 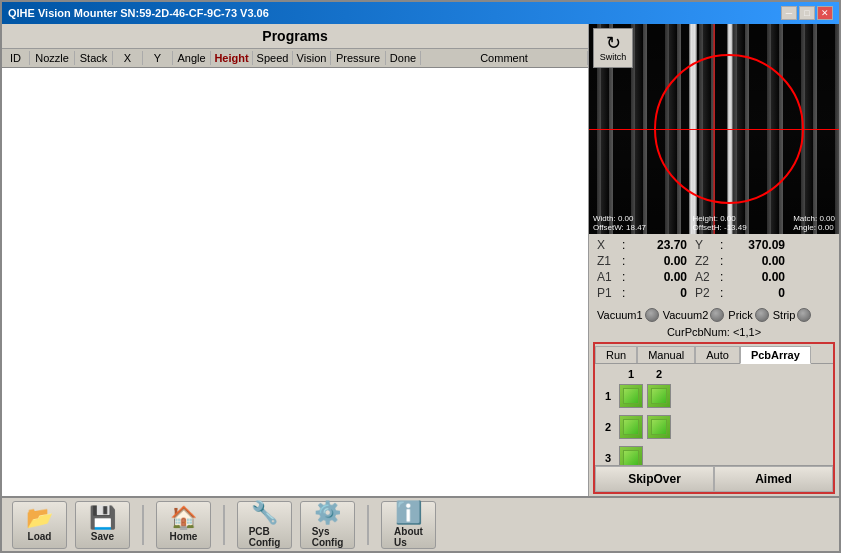 I want to click on minimize-button: ─, so click(x=789, y=13).